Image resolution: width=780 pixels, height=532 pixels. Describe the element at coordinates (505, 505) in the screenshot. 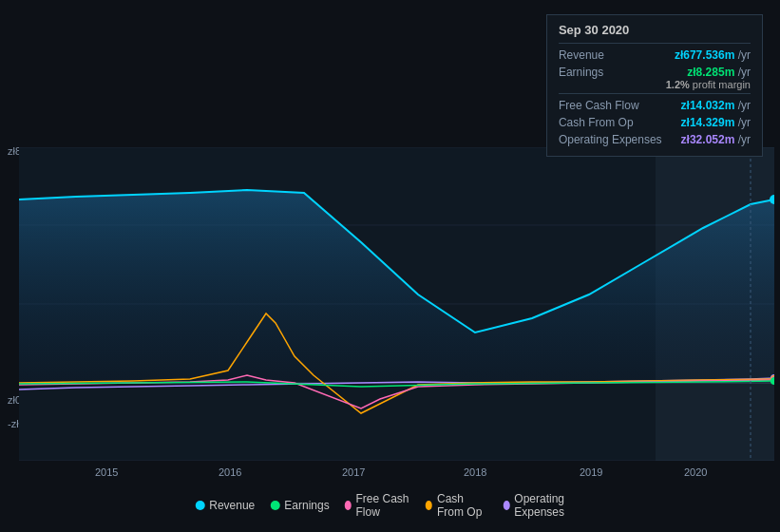

I see `legend-dot-opex` at that location.